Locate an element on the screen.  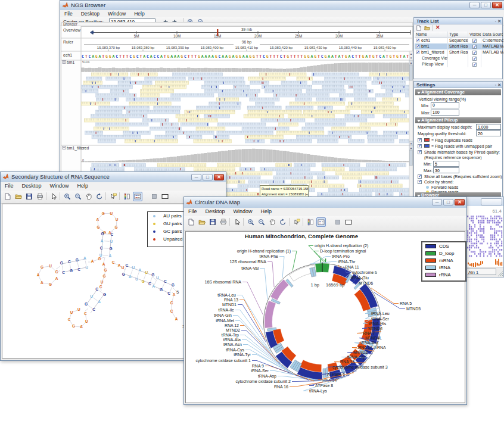
titlebar-ngs: NGS Browser ─ □ ✕ is located at coordinates (282, 6).